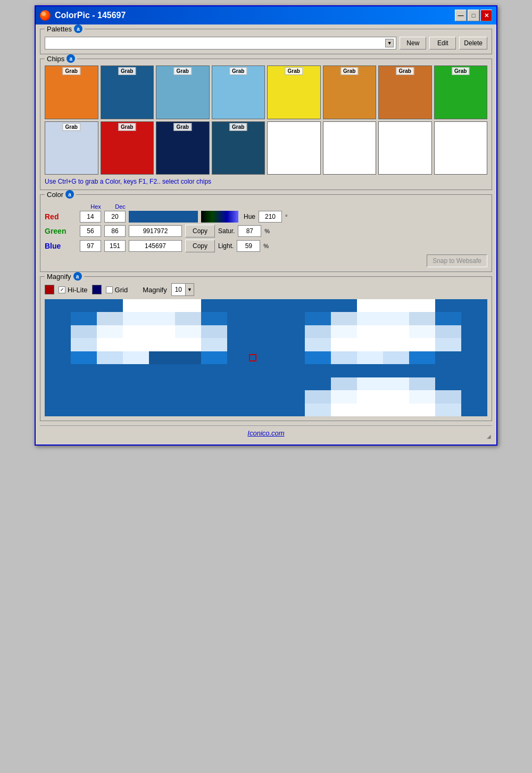 The height and width of the screenshot is (773, 532). Describe the element at coordinates (486, 15) in the screenshot. I see `close-button: ✕` at that location.